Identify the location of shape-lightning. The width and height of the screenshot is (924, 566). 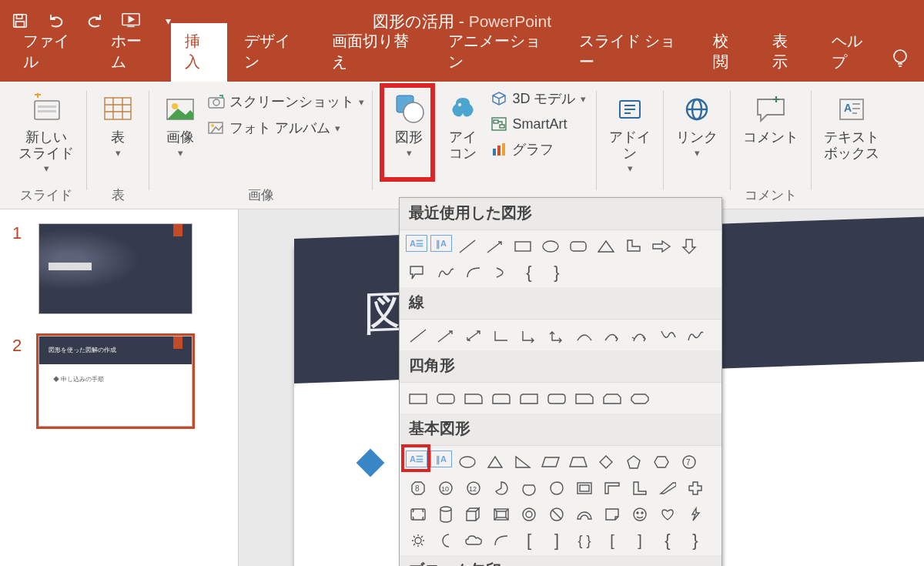
(695, 514).